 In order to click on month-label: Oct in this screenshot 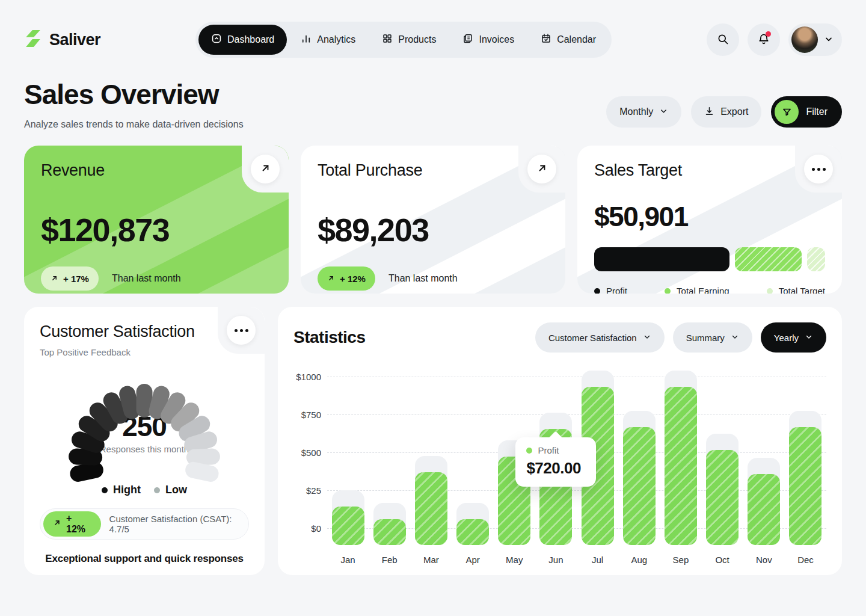, I will do `click(723, 559)`.